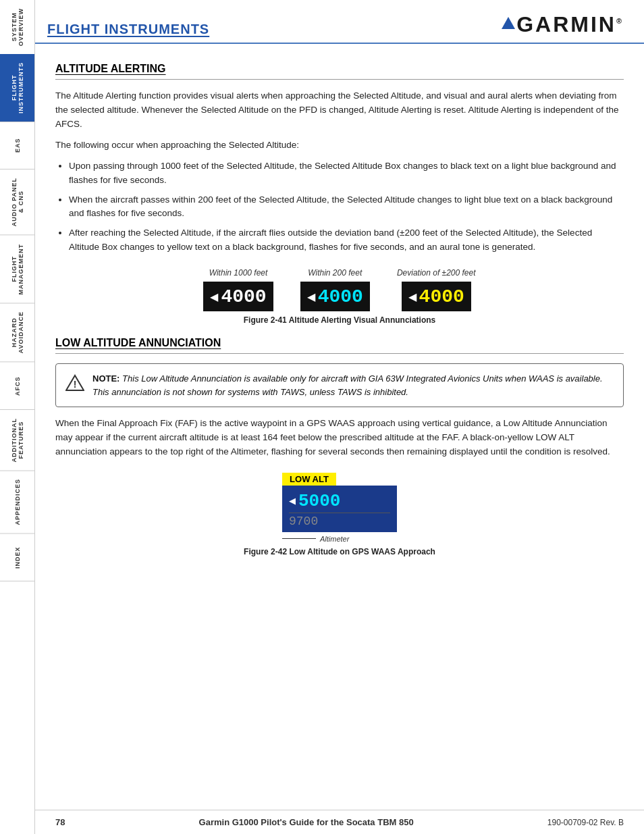 The image size is (644, 834). Describe the element at coordinates (353, 385) in the screenshot. I see `note-text: NOTE: This Low Altitude Annunciation is …` at that location.